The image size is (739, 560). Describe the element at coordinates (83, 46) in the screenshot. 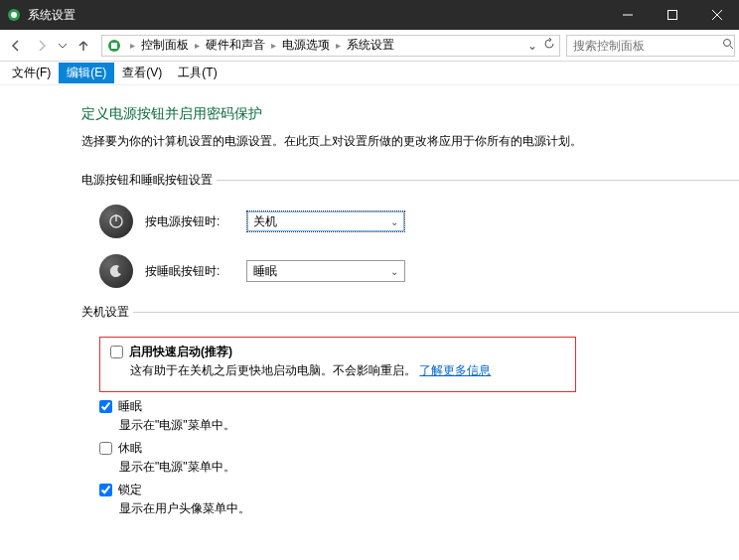

I see `up-button` at that location.